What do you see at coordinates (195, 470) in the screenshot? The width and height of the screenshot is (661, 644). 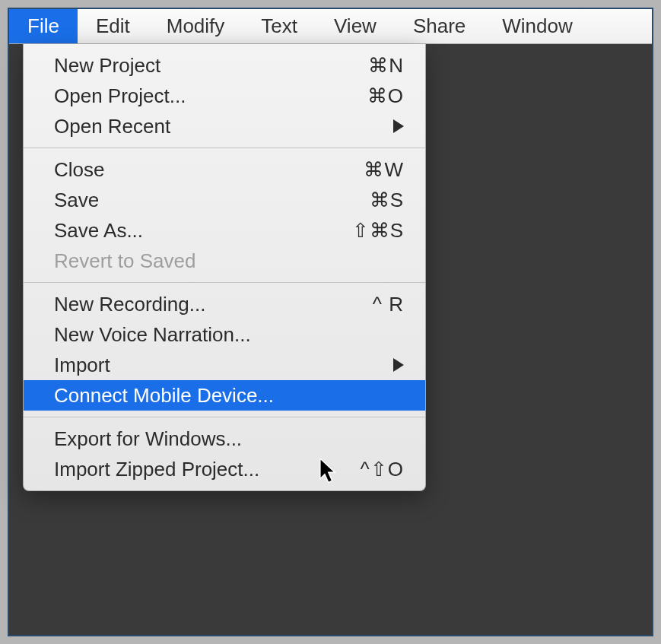 I see `menu-label: Import Zipped Project...` at bounding box center [195, 470].